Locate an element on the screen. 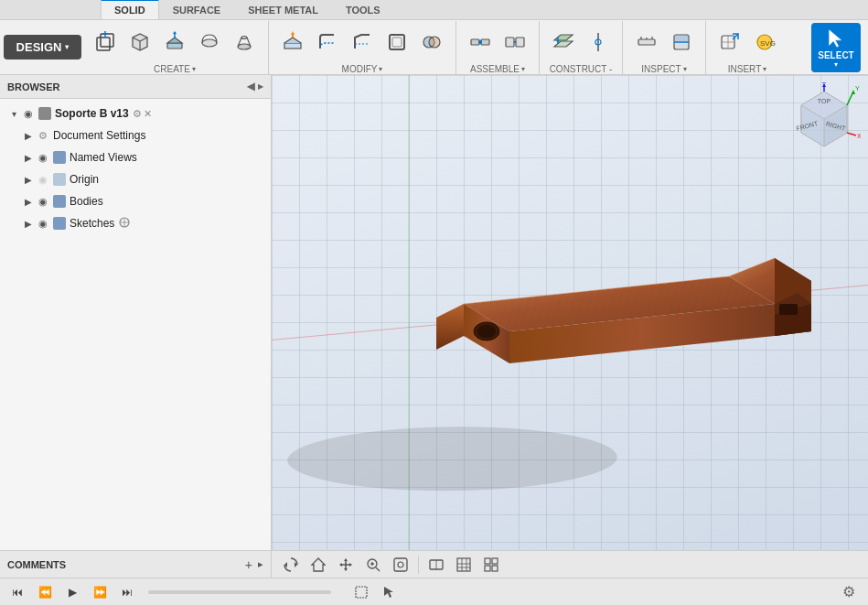 The image size is (868, 605). eye-icon-bodies: ◉ is located at coordinates (43, 201).